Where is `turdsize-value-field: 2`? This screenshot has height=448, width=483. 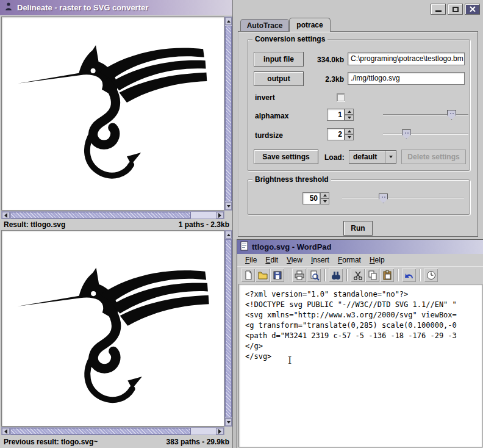 turdsize-value-field: 2 is located at coordinates (335, 134).